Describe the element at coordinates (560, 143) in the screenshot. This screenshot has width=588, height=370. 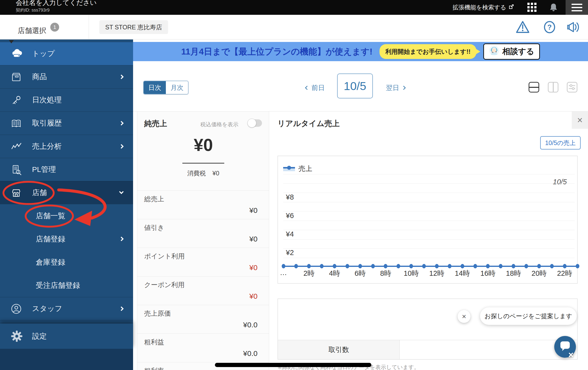
I see `date-sales-button: 10/5の売上` at that location.